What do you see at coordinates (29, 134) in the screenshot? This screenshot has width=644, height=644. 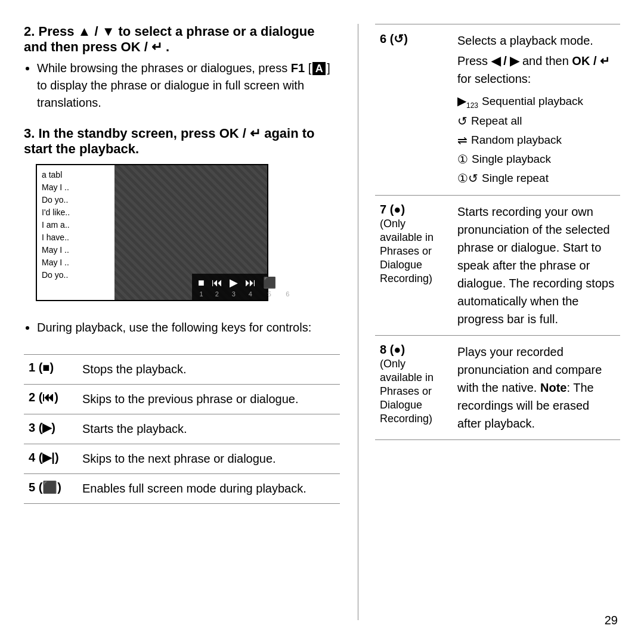 I see `step3-number: 3.` at bounding box center [29, 134].